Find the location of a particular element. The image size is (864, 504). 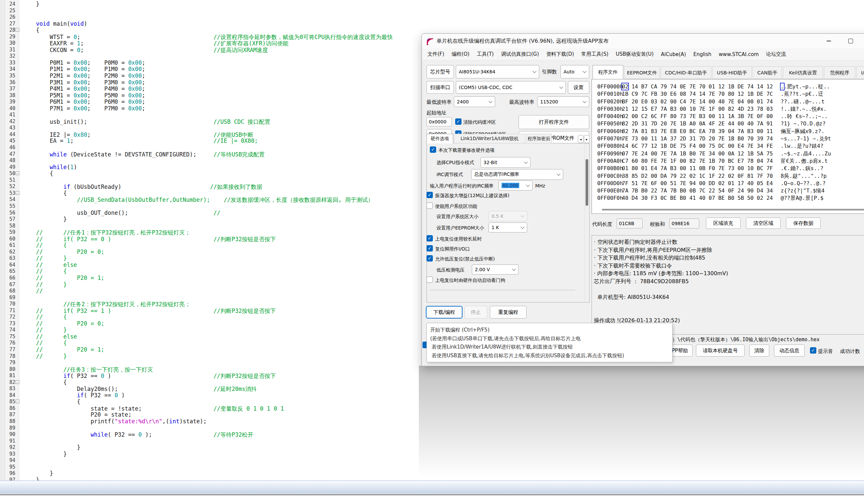

menu-item-4: 资料下载(D) is located at coordinates (560, 54).